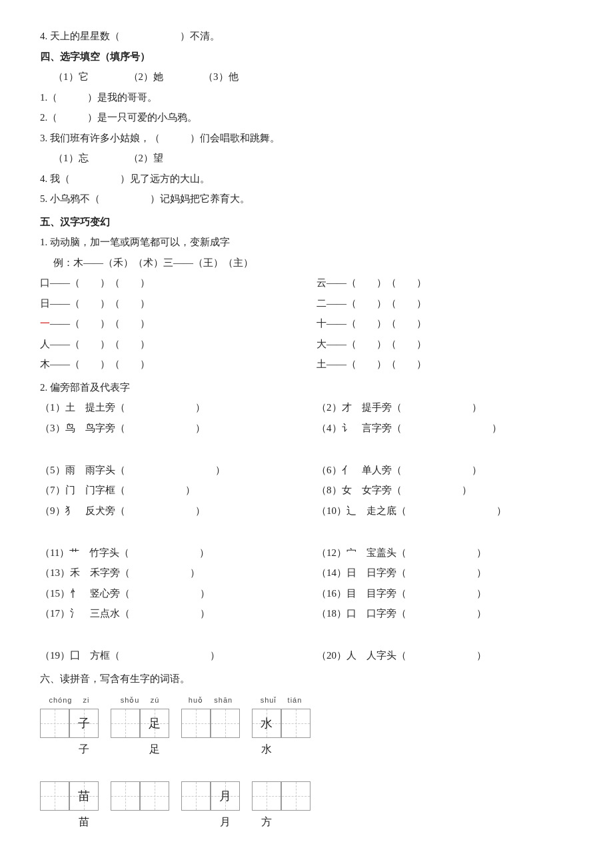 This screenshot has width=613, height=868. I want to click on section5-title: 五、汉字巧变幻, so click(306, 223).